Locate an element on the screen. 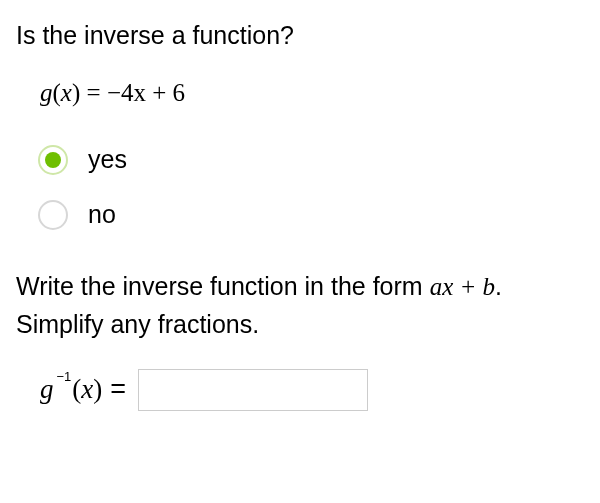  equals-sign-2: = is located at coordinates (118, 390).